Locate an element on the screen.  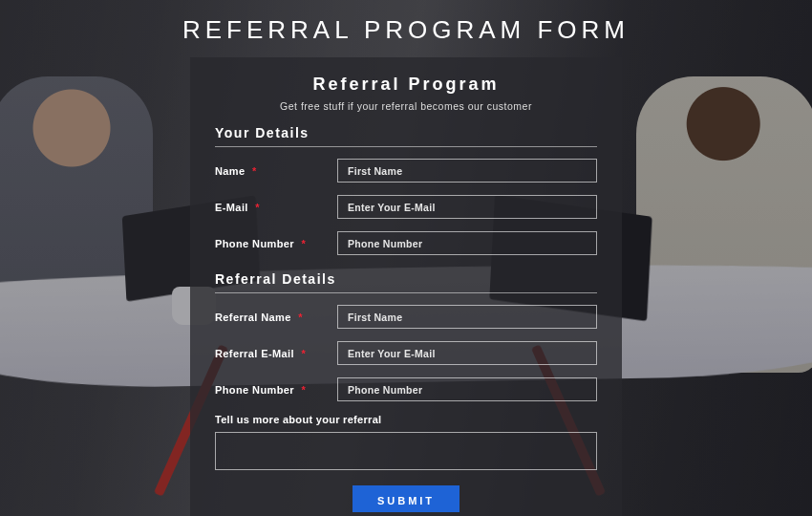
referral-textarea is located at coordinates (406, 451).